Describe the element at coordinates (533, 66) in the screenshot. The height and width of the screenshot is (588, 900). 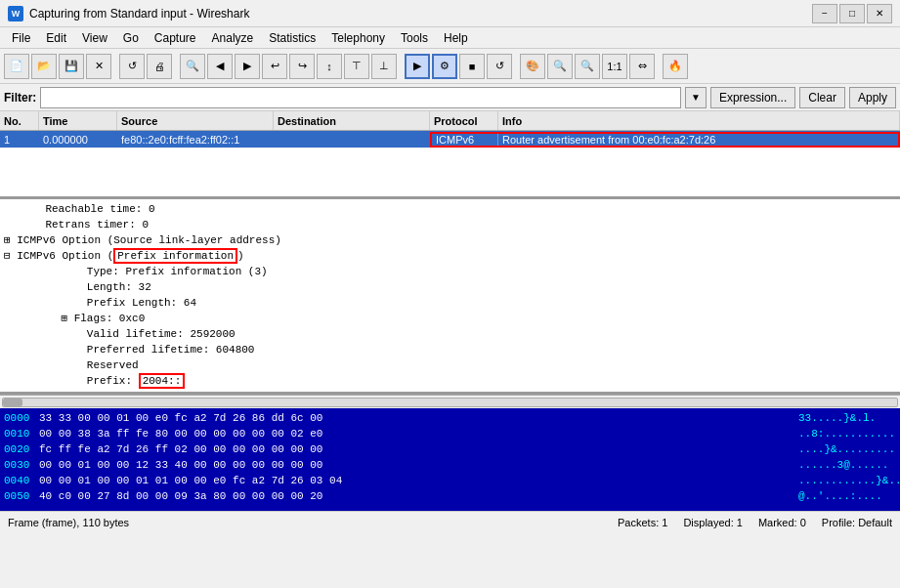
I see `tb-colorize: 🎨` at that location.